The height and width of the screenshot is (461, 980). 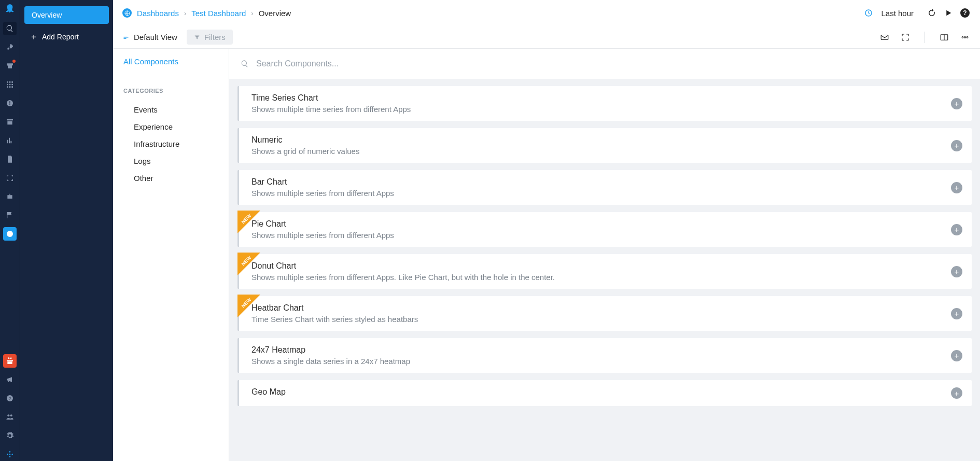 What do you see at coordinates (10, 454) in the screenshot?
I see `rail-cluster-icon` at bounding box center [10, 454].